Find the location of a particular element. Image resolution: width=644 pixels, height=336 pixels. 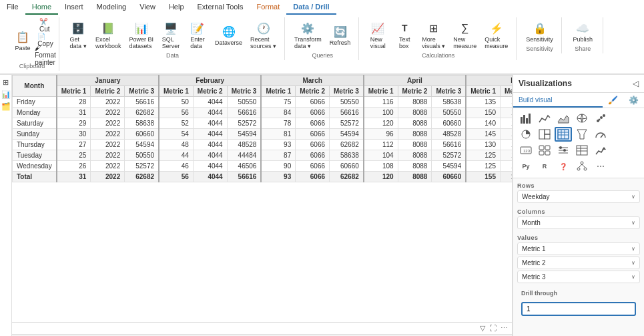

new-visual-button: 📈 Newvisual is located at coordinates (378, 35).